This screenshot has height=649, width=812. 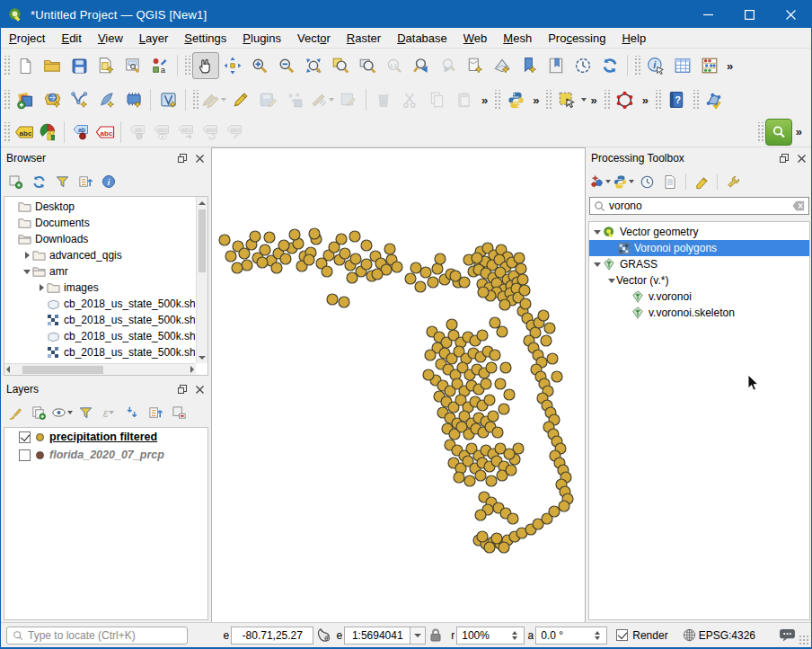 I want to click on zoom-out-button, so click(x=287, y=66).